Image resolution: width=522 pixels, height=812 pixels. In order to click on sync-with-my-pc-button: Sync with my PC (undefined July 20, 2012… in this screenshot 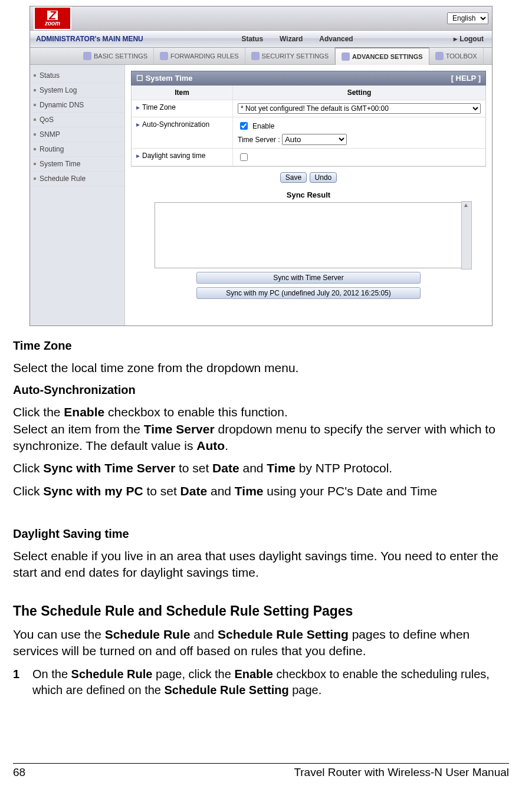, I will do `click(308, 293)`.